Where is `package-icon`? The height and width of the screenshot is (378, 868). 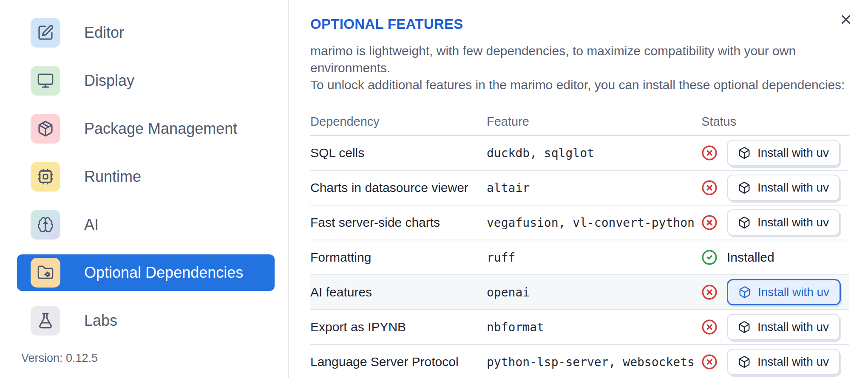 package-icon is located at coordinates (45, 129).